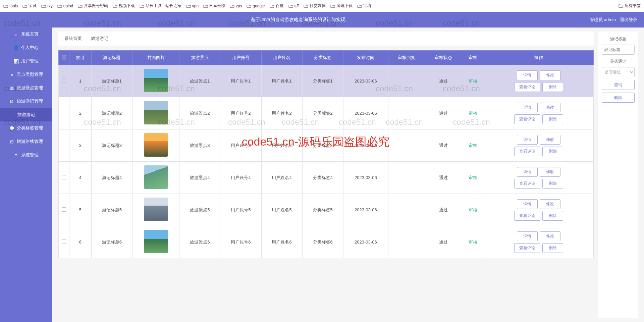  What do you see at coordinates (26, 142) in the screenshot?
I see `sidebar-item-8: ⊞ 旅游路线管理` at bounding box center [26, 142].